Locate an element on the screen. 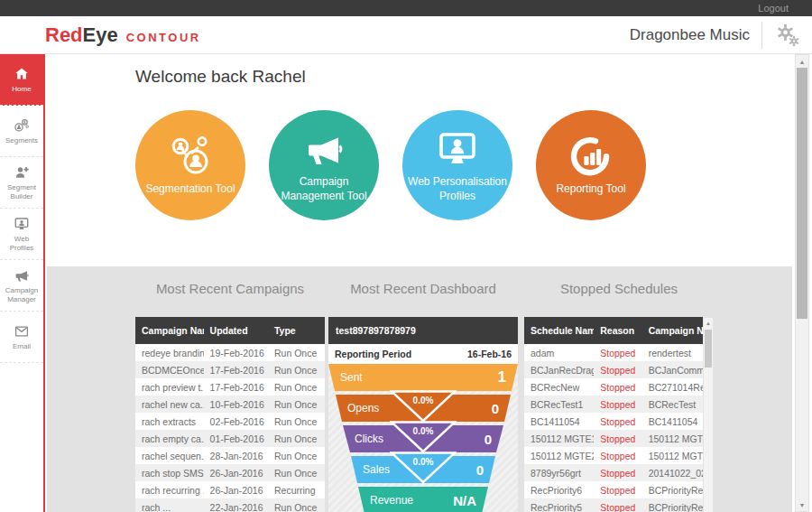 Image resolution: width=812 pixels, height=512 pixels. app-header: RedEye CONTOUR Dragonbee Music is located at coordinates (406, 35).